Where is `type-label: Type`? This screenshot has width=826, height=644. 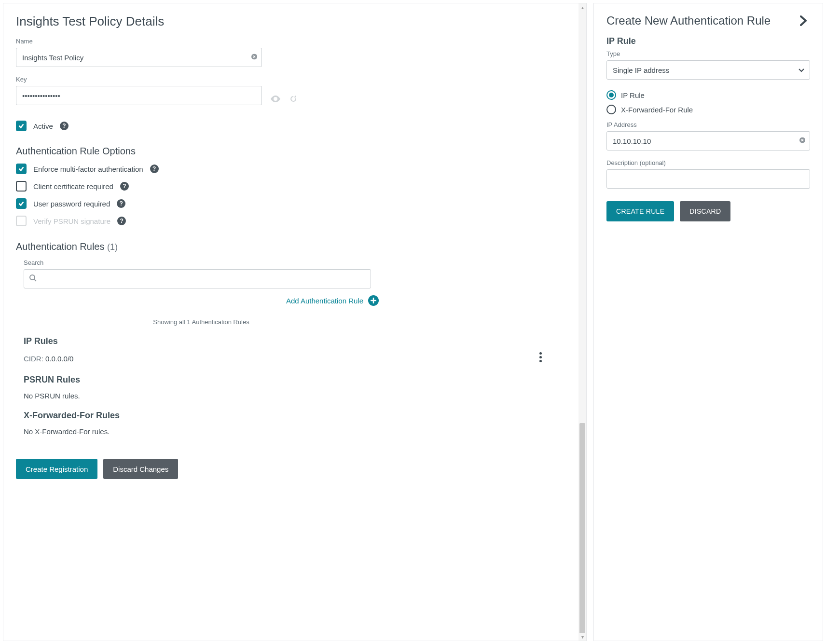
type-label: Type is located at coordinates (708, 54).